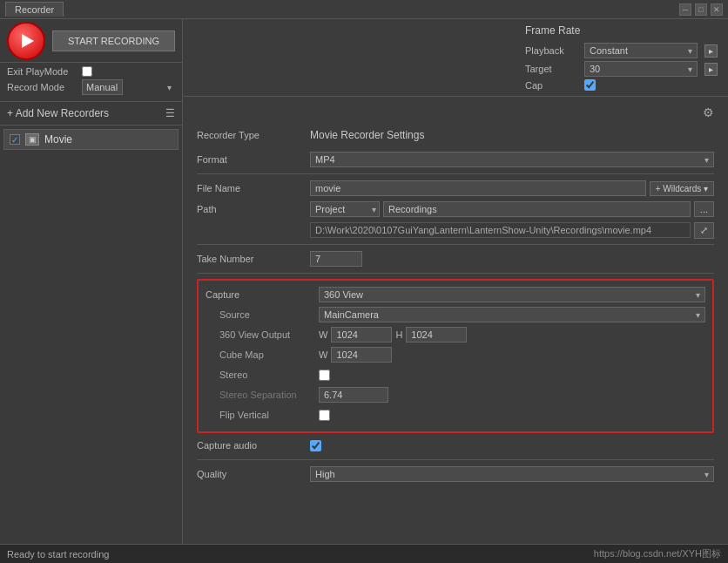  I want to click on format-dropdown: MP4, so click(512, 159).